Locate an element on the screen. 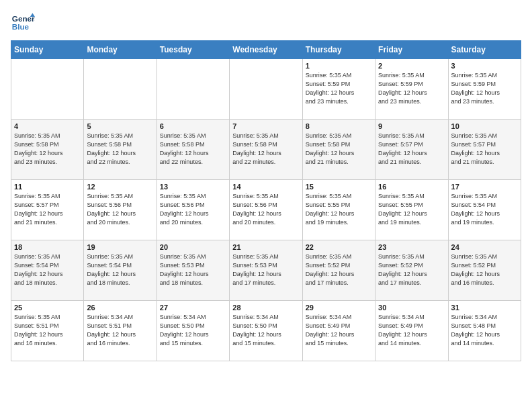 This screenshot has height=411, width=532. calendar-cell: 18Sunrise: 5:35 AMSunset: 5:54 PMDayligh… is located at coordinates (48, 271).